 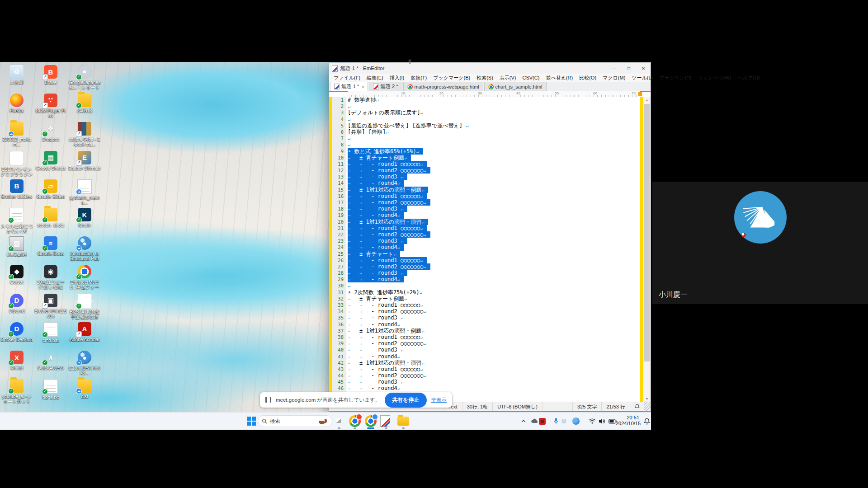 I want to click on desktop-icon: eESETバンキング＆ブラウジング保護, so click(x=17, y=164).